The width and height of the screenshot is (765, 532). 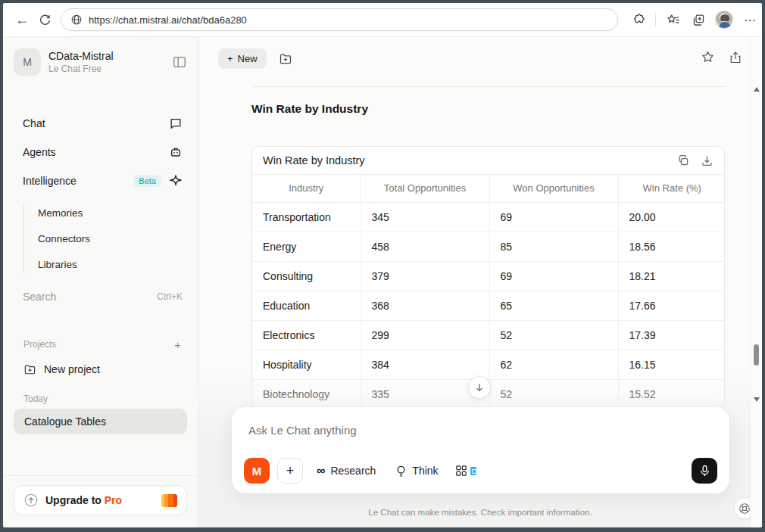 I want to click on sub-label: Libraries, so click(x=58, y=265).